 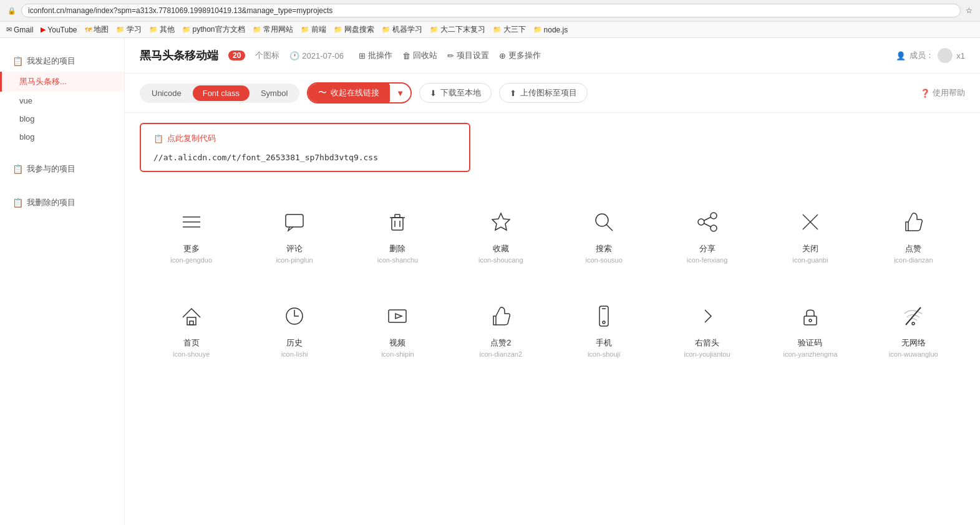 I want to click on icon-item-icon-yanzhengma: 验证码 icon-yanzhengma, so click(x=810, y=329).